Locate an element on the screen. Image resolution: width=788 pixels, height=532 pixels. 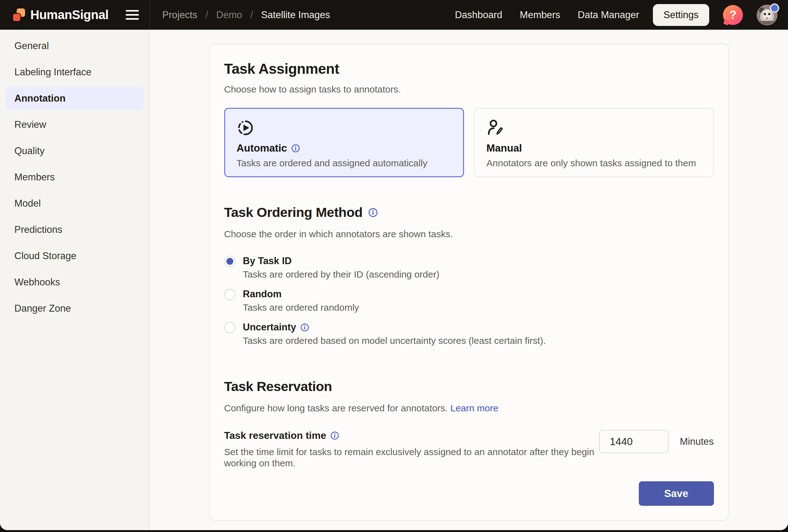
nav-settings-active: Settings is located at coordinates (681, 15).